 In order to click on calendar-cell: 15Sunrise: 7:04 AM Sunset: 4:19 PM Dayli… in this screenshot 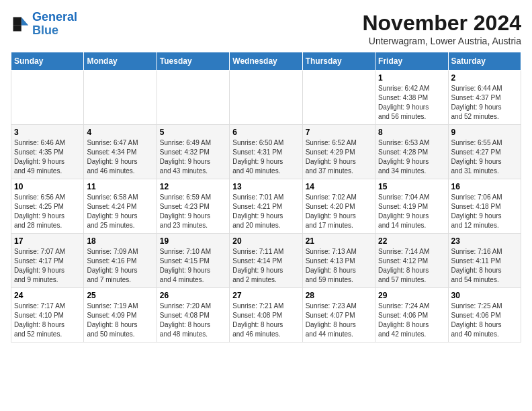, I will do `click(412, 207)`.